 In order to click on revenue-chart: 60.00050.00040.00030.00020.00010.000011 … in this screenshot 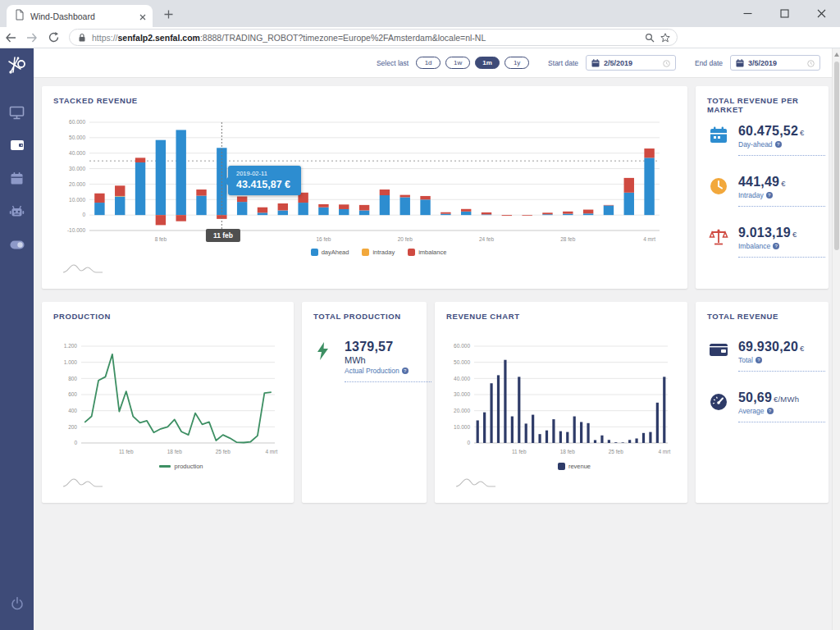, I will do `click(561, 399)`.